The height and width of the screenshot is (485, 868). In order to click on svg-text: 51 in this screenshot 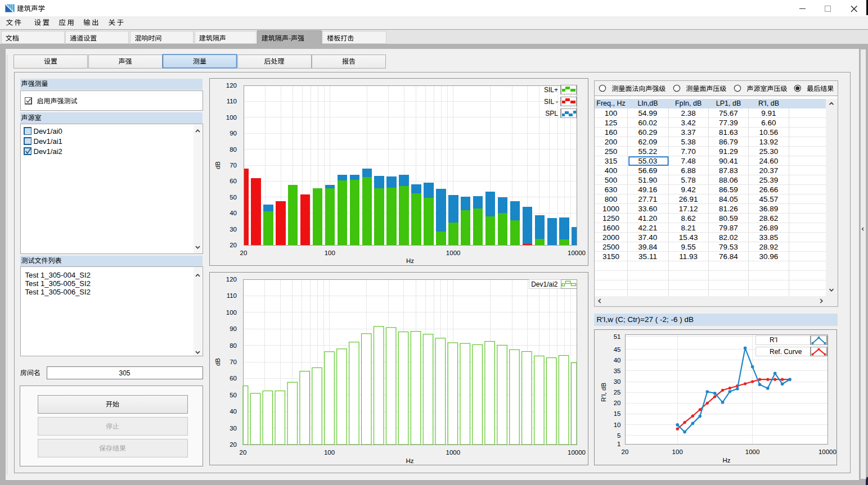, I will do `click(618, 337)`.